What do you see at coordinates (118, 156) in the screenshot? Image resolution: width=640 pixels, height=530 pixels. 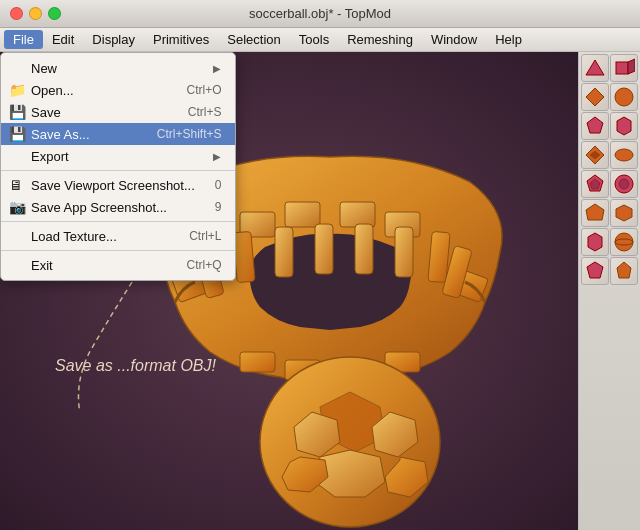 I see `menu-item-export: Export ▶` at bounding box center [118, 156].